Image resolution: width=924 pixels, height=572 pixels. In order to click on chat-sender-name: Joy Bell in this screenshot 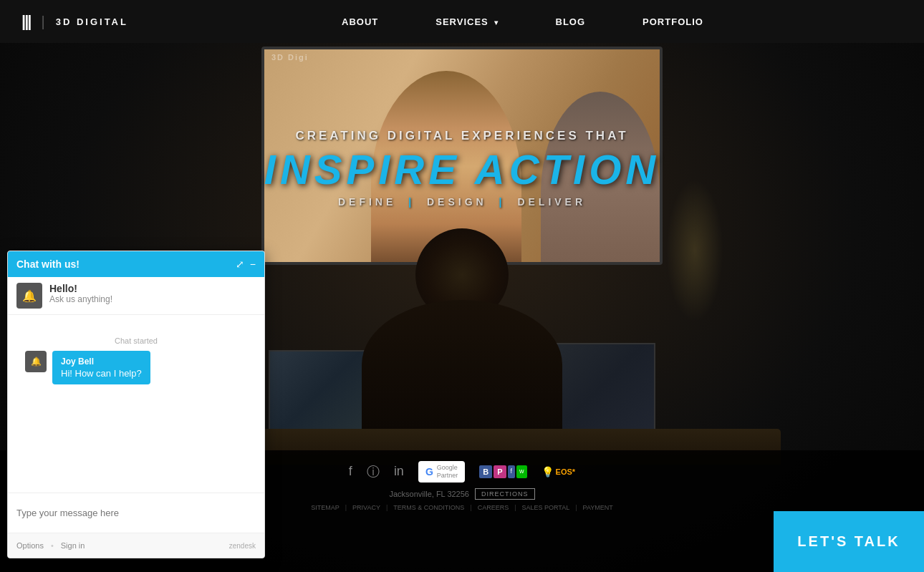, I will do `click(102, 362)`.